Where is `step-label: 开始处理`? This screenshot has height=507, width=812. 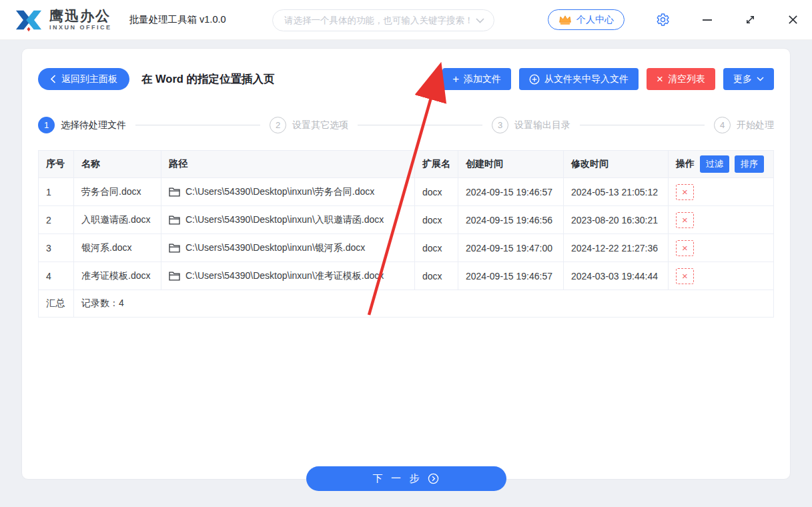
step-label: 开始处理 is located at coordinates (755, 125).